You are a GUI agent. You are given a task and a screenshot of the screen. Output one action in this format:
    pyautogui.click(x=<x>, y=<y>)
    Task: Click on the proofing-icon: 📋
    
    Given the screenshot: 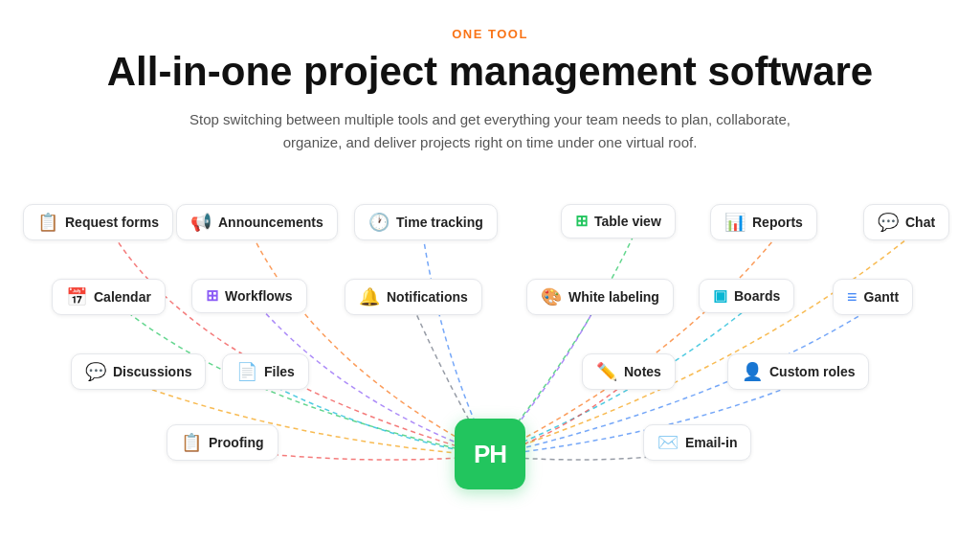 What is the action you would take?
    pyautogui.click(x=191, y=443)
    